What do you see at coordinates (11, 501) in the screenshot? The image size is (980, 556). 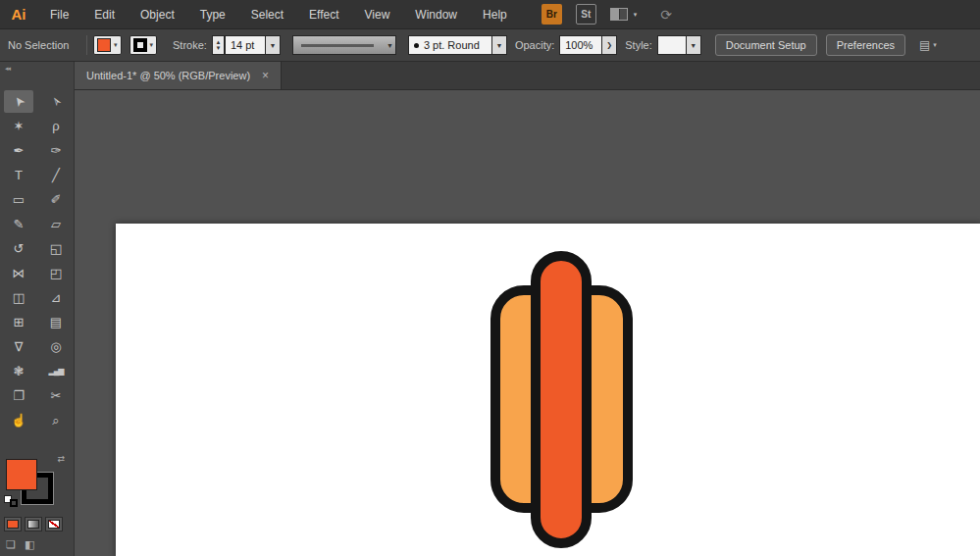 I see `default-fill-stroke-icon` at bounding box center [11, 501].